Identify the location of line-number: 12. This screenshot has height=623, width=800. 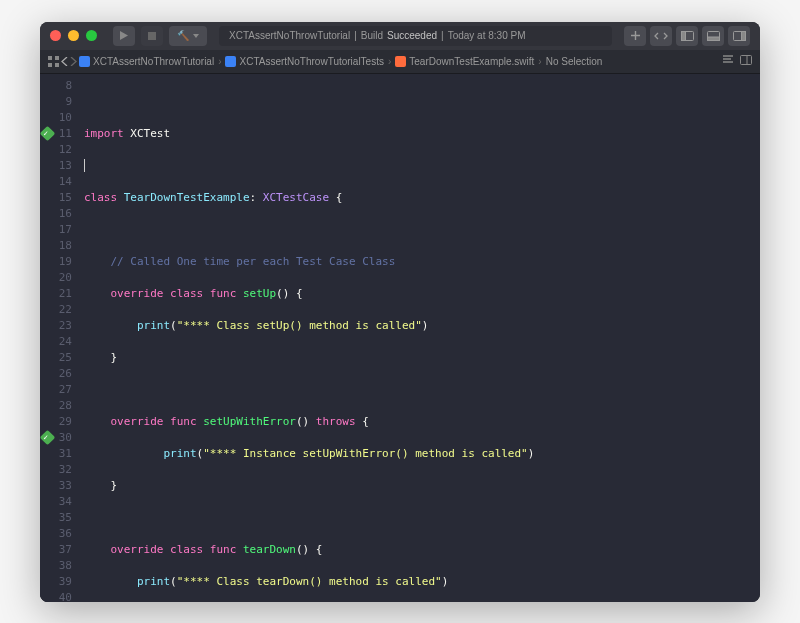
(56, 150).